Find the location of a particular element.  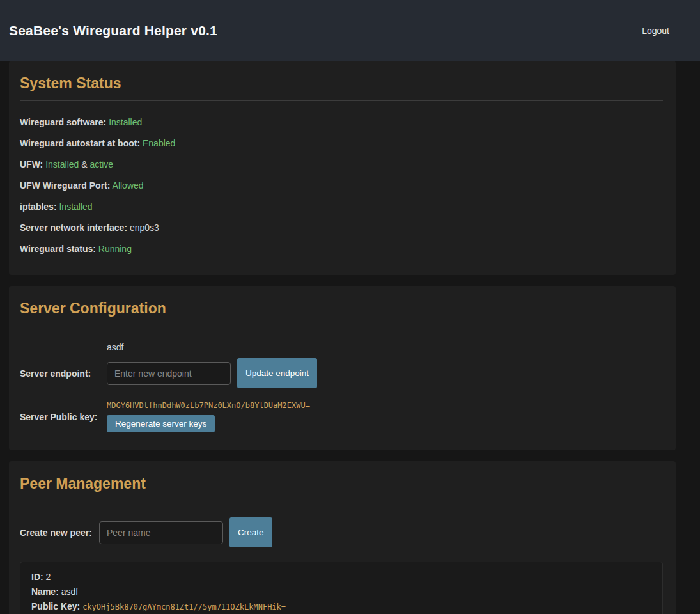

server-public-key-row: Server Public key: MDGY6HVDtfhnDdhW0zLb7… is located at coordinates (341, 417).